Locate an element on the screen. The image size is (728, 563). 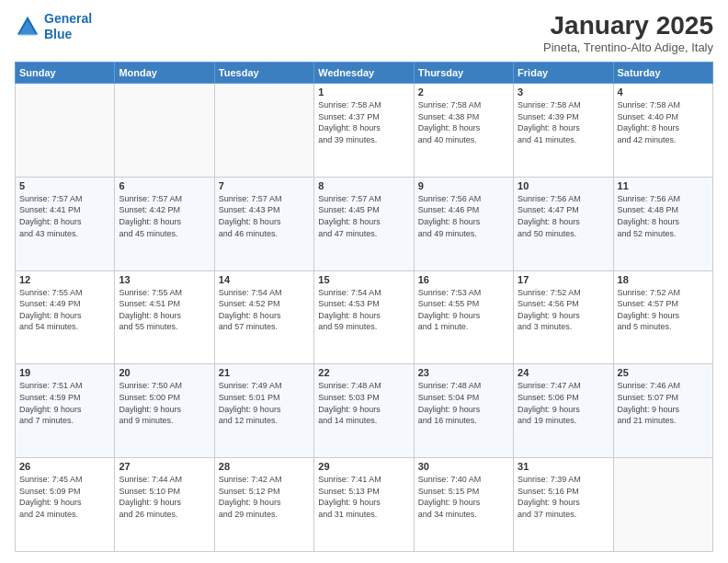
weekday-header-saturday: Saturday is located at coordinates (663, 74).